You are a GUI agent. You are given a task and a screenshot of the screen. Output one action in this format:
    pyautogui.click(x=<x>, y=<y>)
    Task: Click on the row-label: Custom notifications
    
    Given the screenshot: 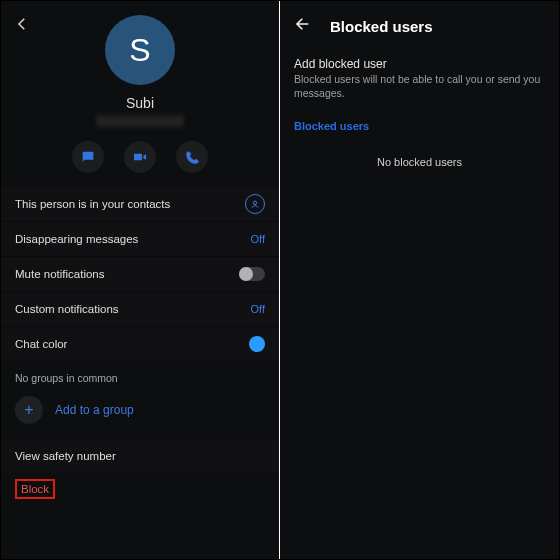 What is the action you would take?
    pyautogui.click(x=67, y=309)
    